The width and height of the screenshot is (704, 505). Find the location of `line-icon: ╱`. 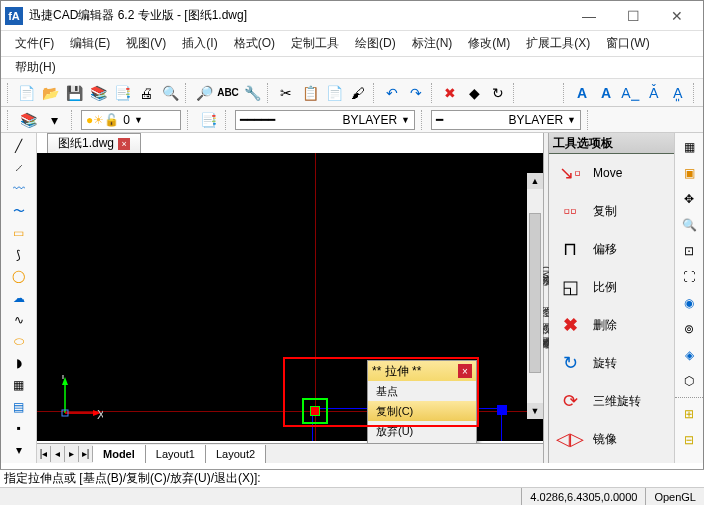

line-icon: ╱ is located at coordinates (19, 146).